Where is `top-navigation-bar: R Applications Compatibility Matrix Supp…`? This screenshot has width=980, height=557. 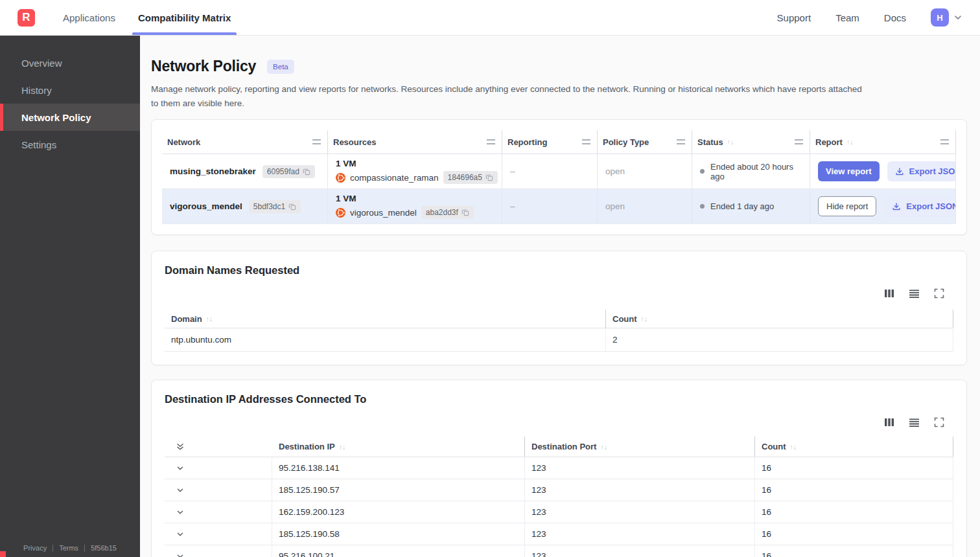
top-navigation-bar: R Applications Compatibility Matrix Supp… is located at coordinates (490, 18).